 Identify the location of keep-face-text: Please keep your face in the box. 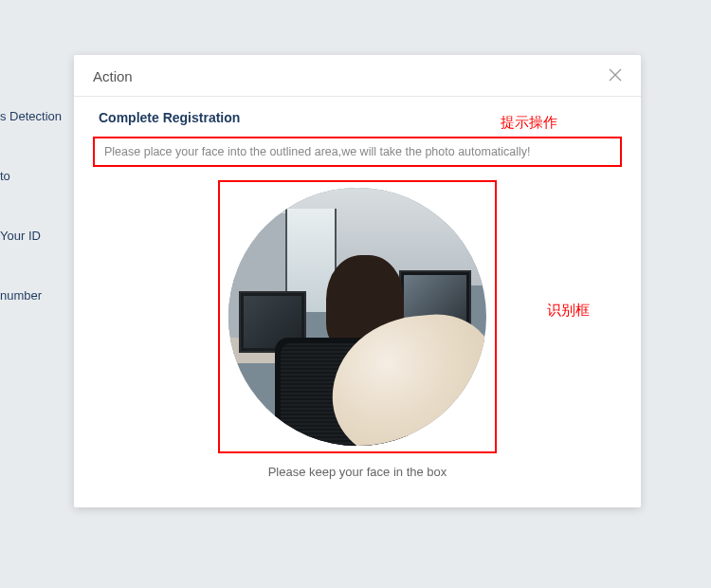
(357, 472).